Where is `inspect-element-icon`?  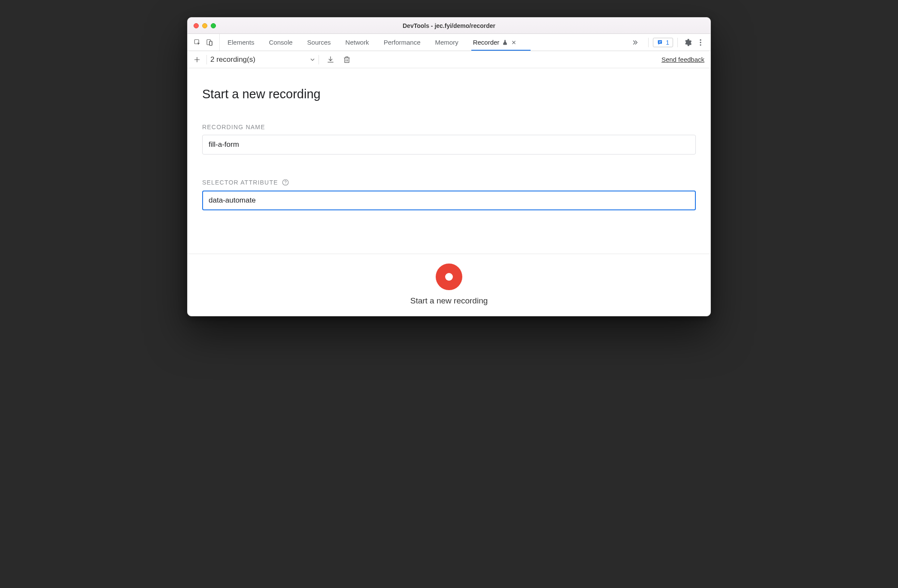
inspect-element-icon is located at coordinates (197, 42).